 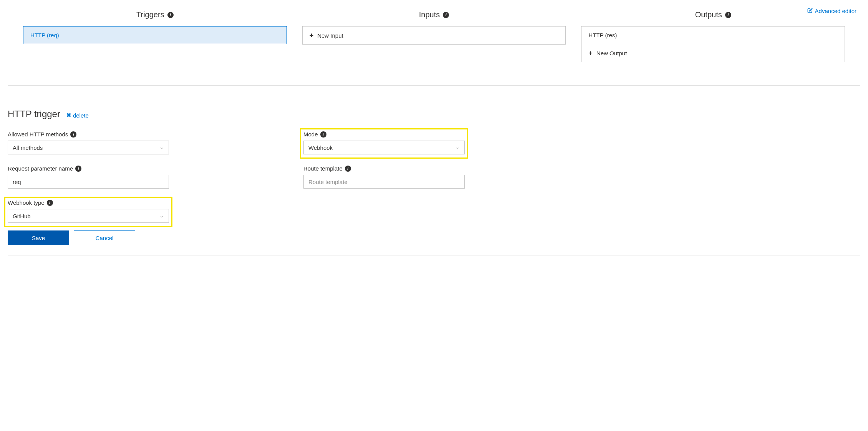 I want to click on triggers-header-label: Triggers, so click(x=151, y=15).